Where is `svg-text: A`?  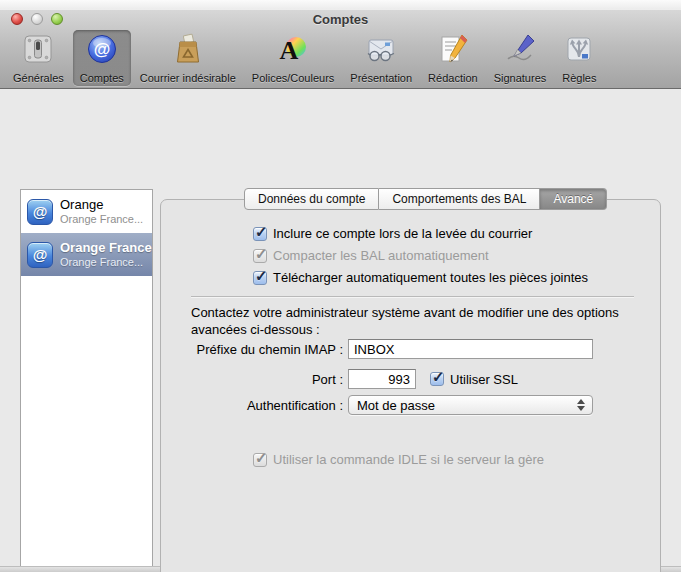
svg-text: A is located at coordinates (290, 50).